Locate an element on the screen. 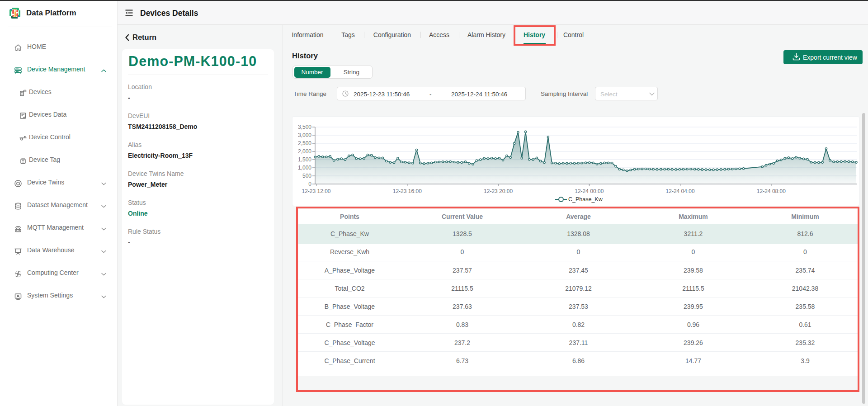  svg-text: 3,000 is located at coordinates (305, 135).